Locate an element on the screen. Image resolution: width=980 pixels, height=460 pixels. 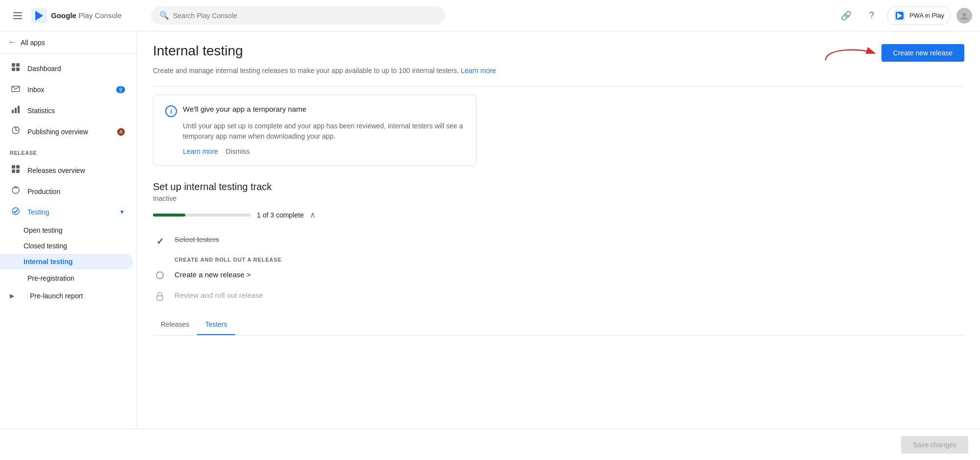
info-learn-more-link: Learn more is located at coordinates (201, 151).